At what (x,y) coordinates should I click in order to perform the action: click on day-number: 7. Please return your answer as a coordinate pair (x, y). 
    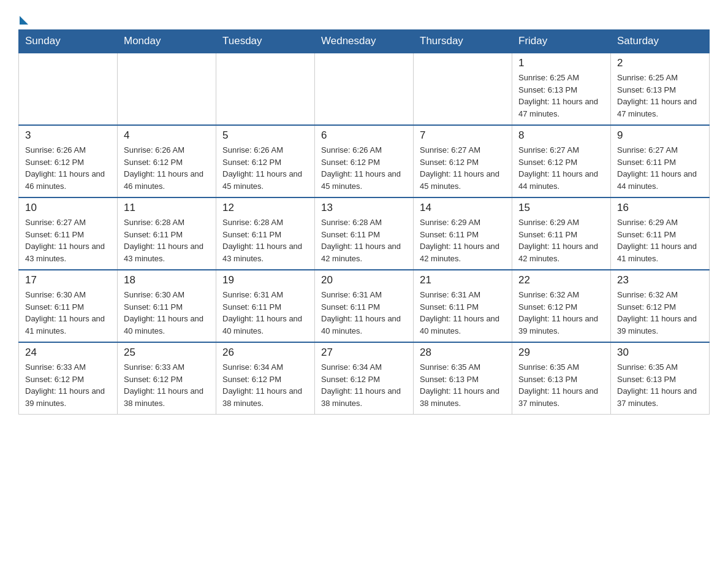
    Looking at the image, I should click on (463, 136).